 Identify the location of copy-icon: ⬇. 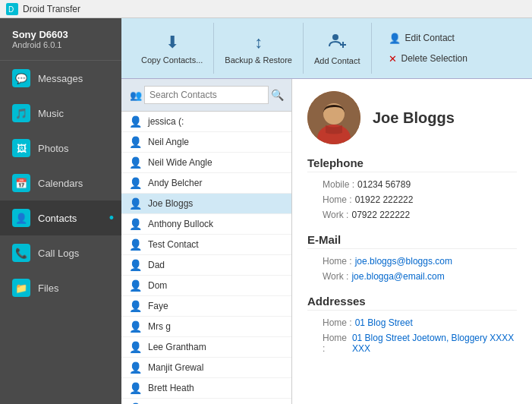
(172, 43).